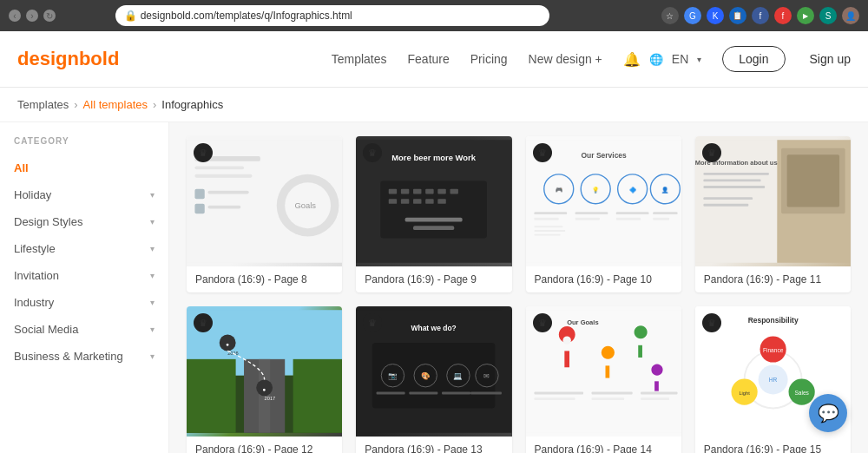 This screenshot has height=453, width=868. I want to click on language-selector: EN, so click(681, 59).